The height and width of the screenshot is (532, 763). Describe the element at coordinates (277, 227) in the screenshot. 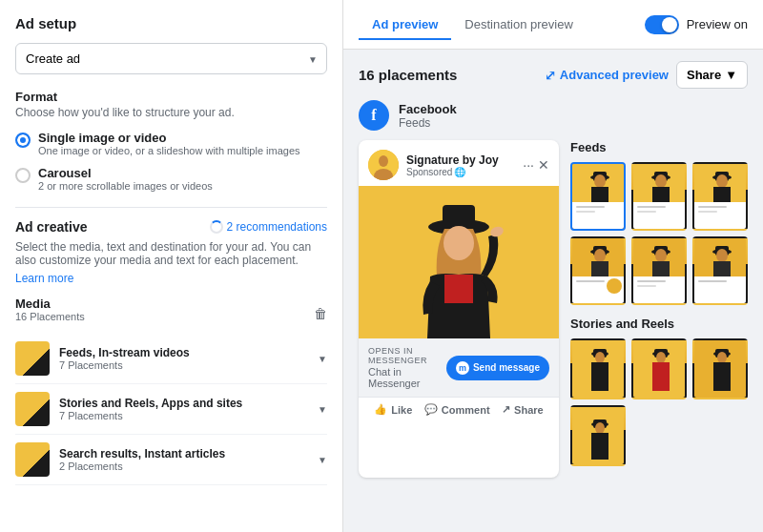

I see `recommendations-text: 2 recommendations` at that location.